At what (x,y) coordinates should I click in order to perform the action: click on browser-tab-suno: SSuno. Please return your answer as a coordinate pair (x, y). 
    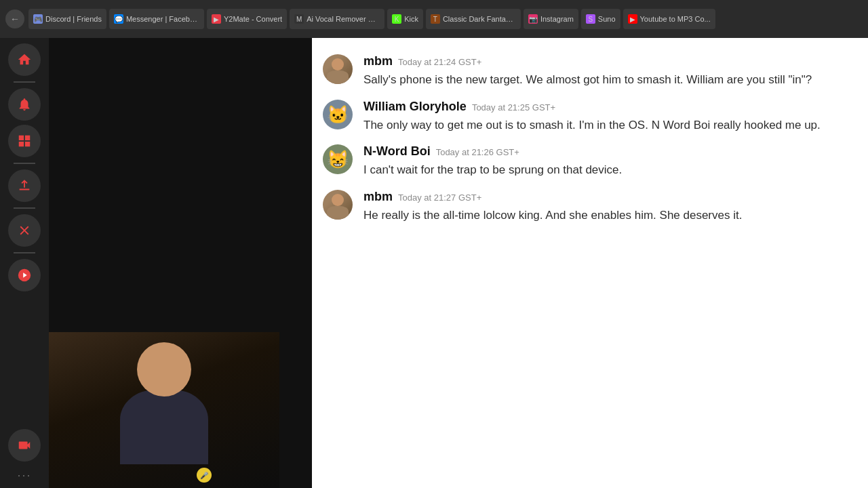
    Looking at the image, I should click on (601, 19).